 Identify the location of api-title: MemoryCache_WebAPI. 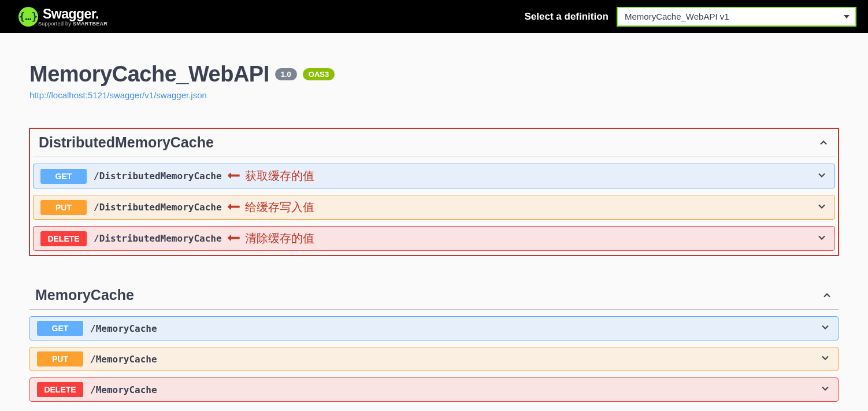
(149, 74).